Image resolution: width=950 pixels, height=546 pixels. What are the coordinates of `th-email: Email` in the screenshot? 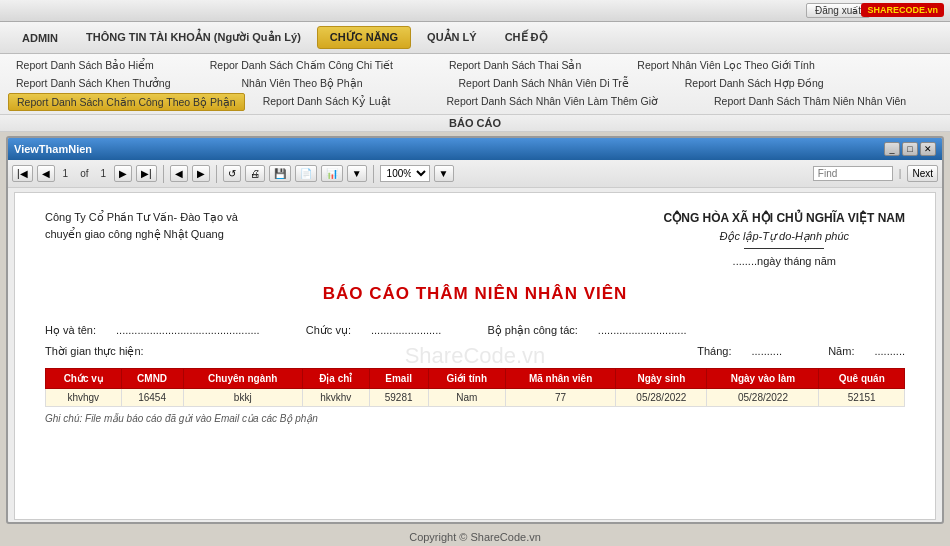 It's located at (398, 379).